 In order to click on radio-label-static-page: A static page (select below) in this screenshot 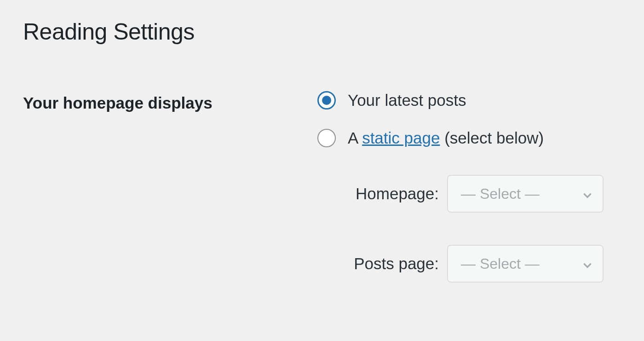, I will do `click(446, 138)`.